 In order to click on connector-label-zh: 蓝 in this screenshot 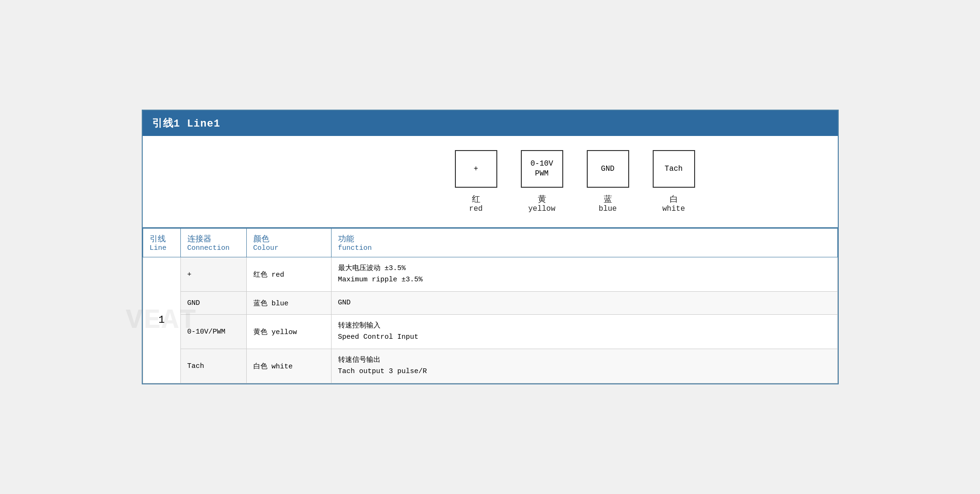, I will do `click(608, 199)`.